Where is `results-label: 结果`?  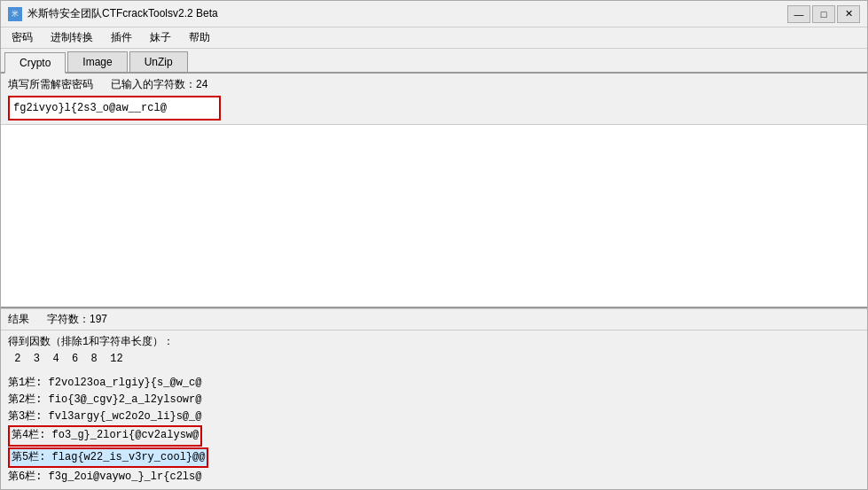
results-label: 结果 is located at coordinates (19, 319).